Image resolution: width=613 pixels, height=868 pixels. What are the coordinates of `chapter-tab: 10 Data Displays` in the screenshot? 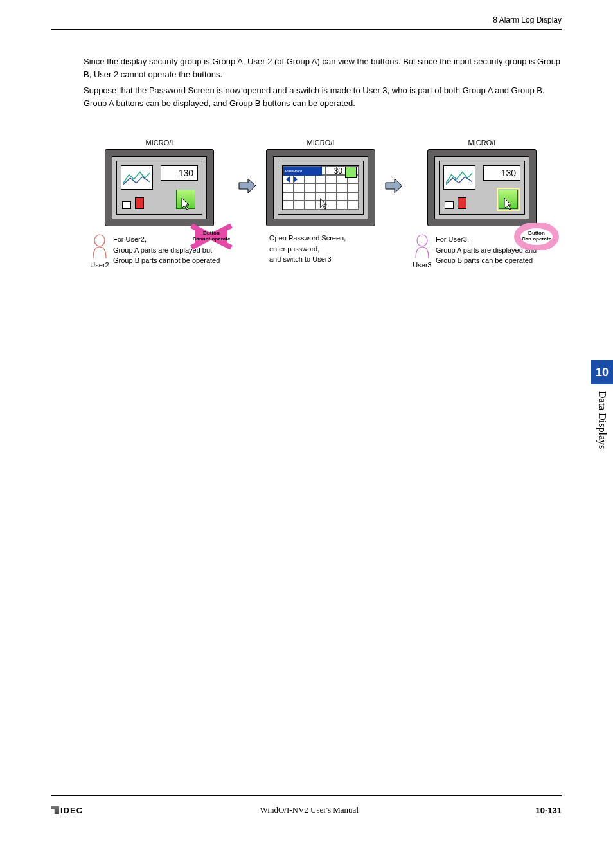 It's located at (602, 404).